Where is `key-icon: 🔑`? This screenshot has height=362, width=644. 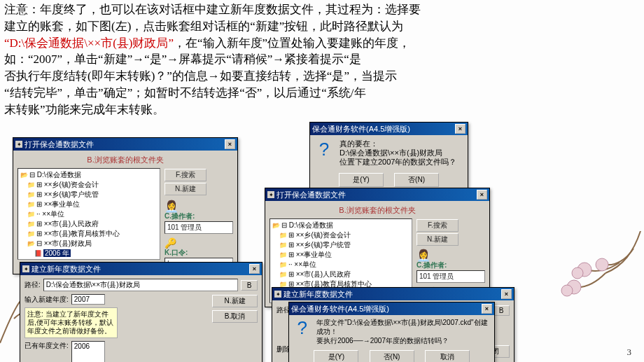
key-icon: 🔑 is located at coordinates (199, 243).